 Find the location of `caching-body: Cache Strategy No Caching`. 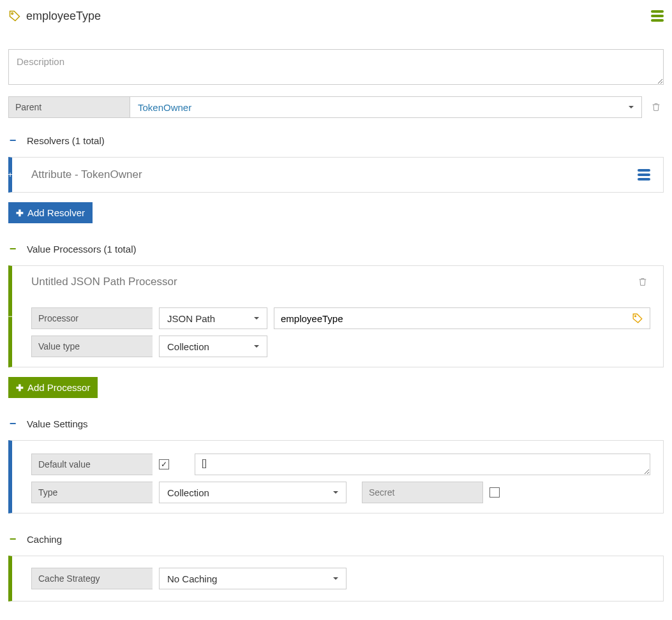

caching-body: Cache Strategy No Caching is located at coordinates (338, 579).